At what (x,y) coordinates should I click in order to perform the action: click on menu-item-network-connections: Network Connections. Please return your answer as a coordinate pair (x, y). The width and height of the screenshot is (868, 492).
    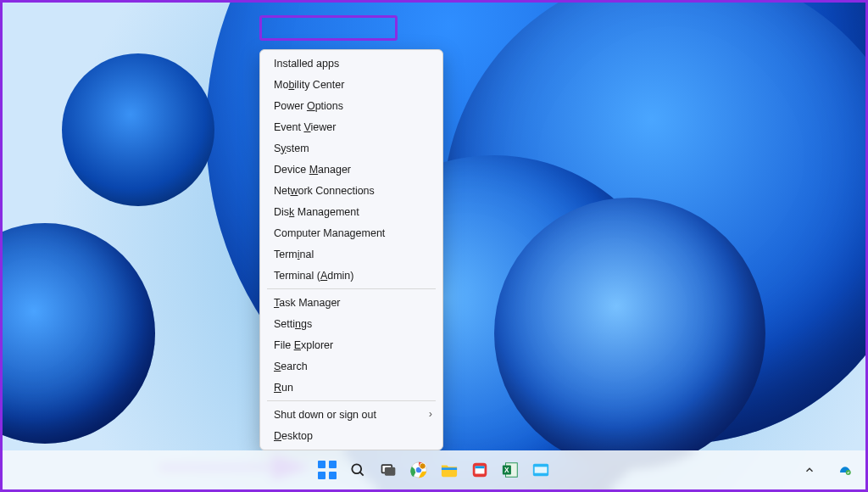
    Looking at the image, I should click on (351, 190).